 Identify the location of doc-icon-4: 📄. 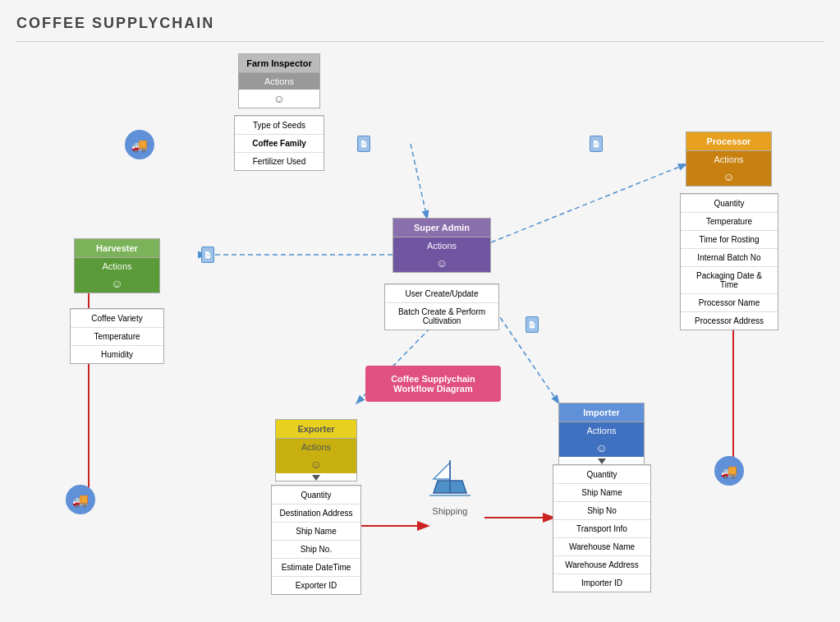
(532, 325).